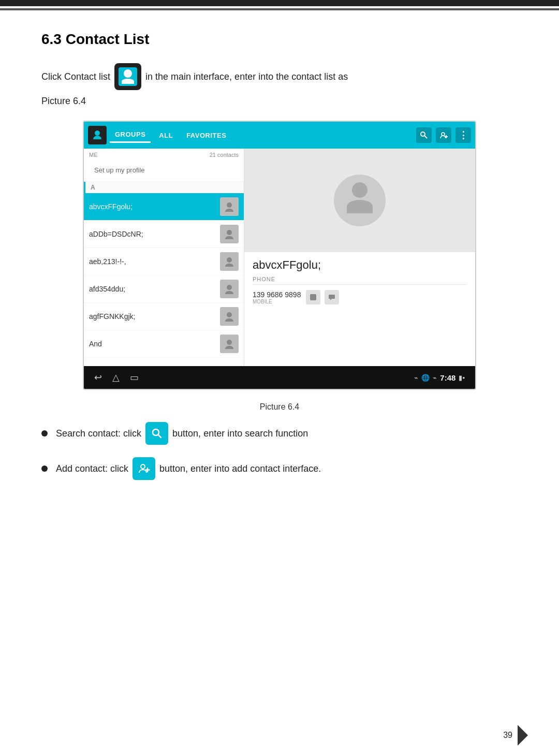  I want to click on avatar-icon-abvcx, so click(229, 207).